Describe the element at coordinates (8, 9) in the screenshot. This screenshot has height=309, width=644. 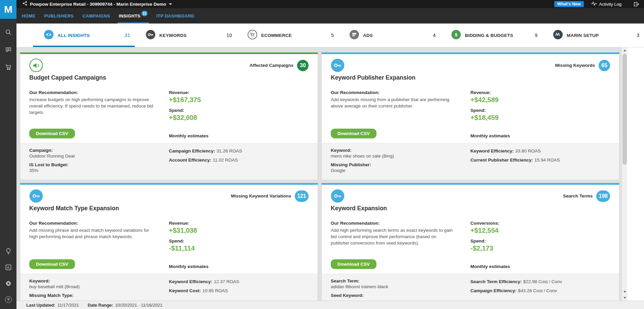
I see `marin-logo: M` at that location.